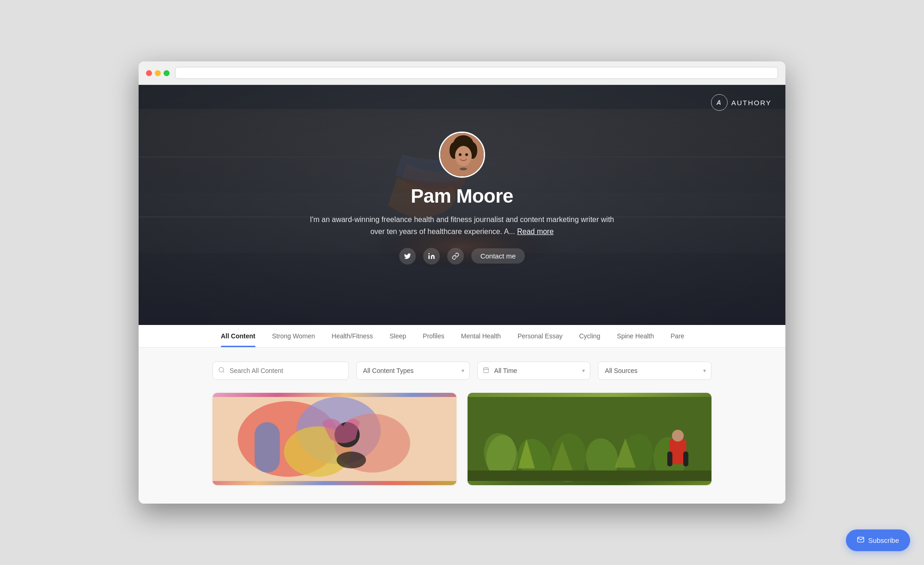  Describe the element at coordinates (158, 73) in the screenshot. I see `window-controls` at that location.